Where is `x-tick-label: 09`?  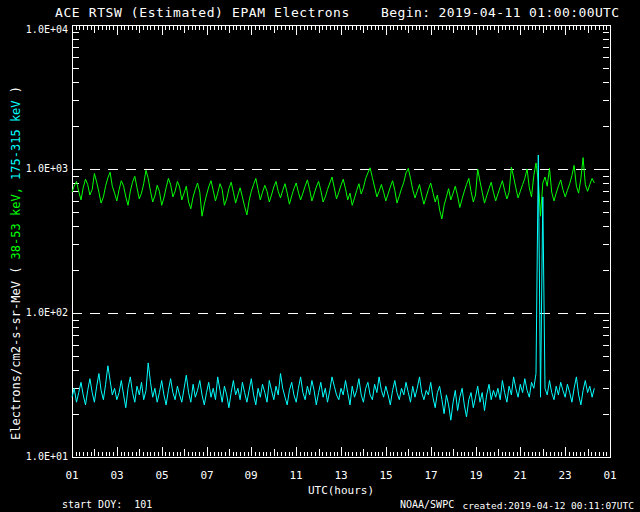
x-tick-label: 09 is located at coordinates (250, 476).